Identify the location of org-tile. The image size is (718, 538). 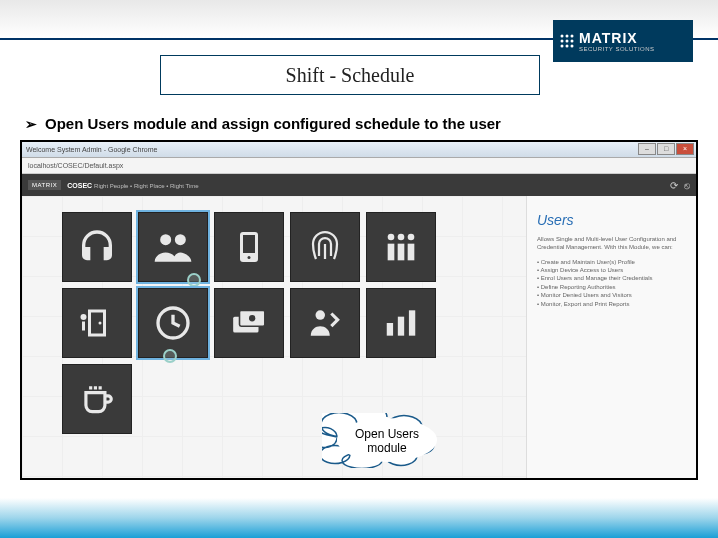
(401, 247).